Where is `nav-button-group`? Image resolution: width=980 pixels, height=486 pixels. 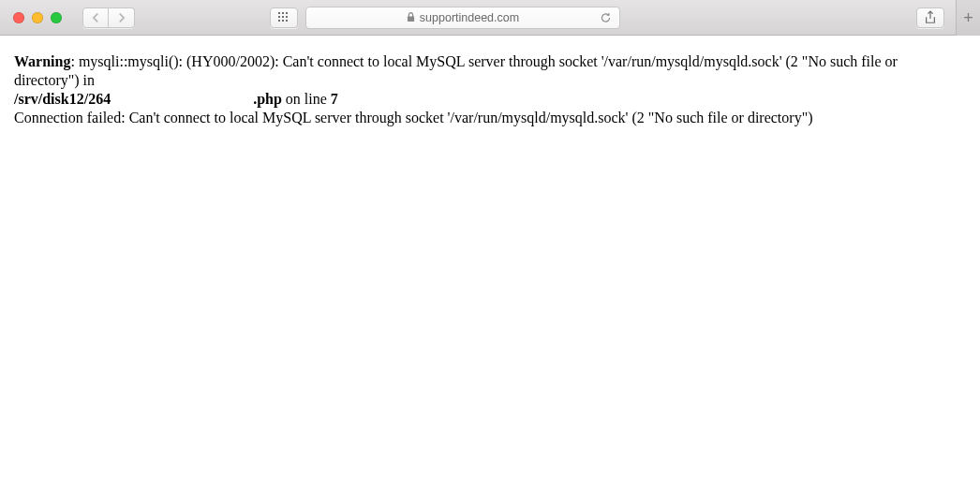 nav-button-group is located at coordinates (109, 18).